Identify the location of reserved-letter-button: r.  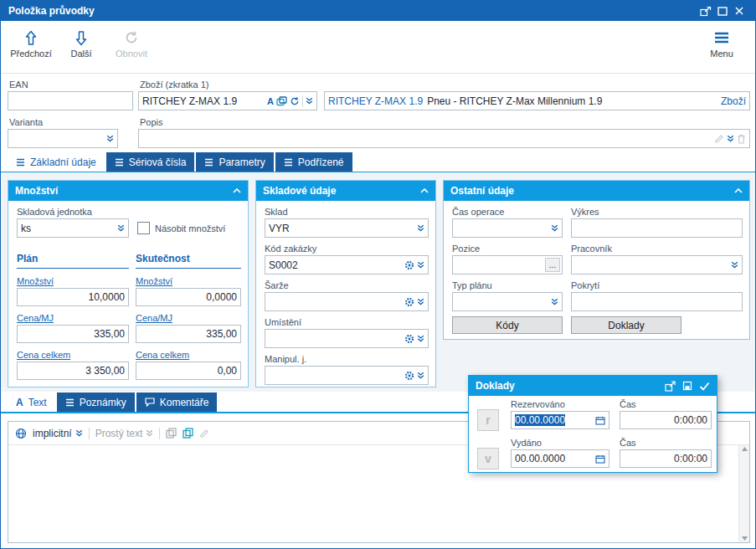
(488, 420).